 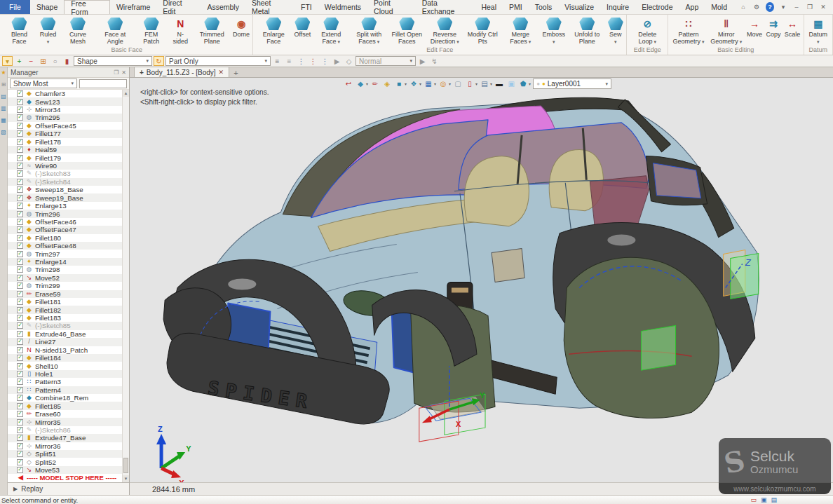 What do you see at coordinates (792, 27) in the screenshot?
I see `ribbon-button-scale: ↔Scale` at bounding box center [792, 27].